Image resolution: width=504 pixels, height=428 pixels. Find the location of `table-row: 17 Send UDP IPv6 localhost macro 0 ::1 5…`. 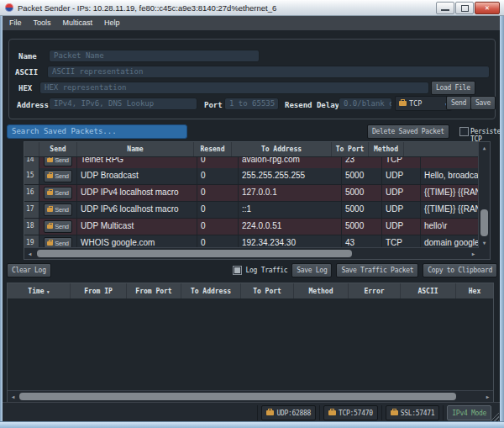

table-row: 17 Send UDP IPv6 localhost macro 0 ::1 5… is located at coordinates (252, 210).